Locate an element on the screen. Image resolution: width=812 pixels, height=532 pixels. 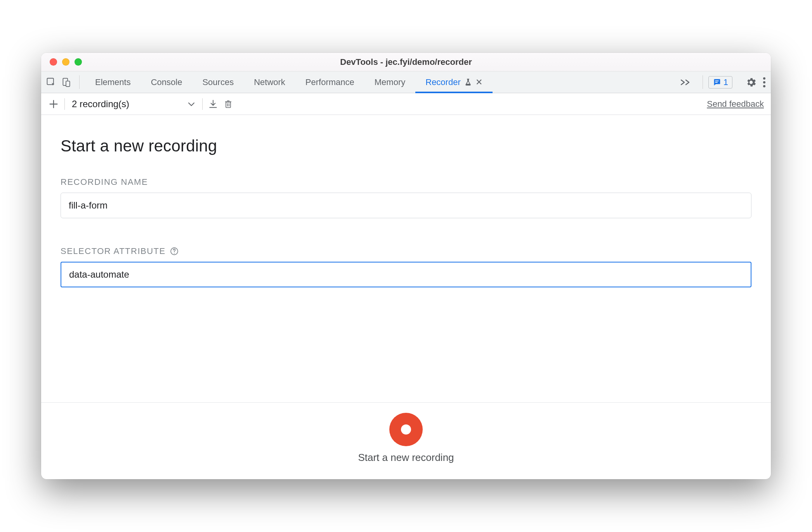
delete-icon is located at coordinates (228, 104).